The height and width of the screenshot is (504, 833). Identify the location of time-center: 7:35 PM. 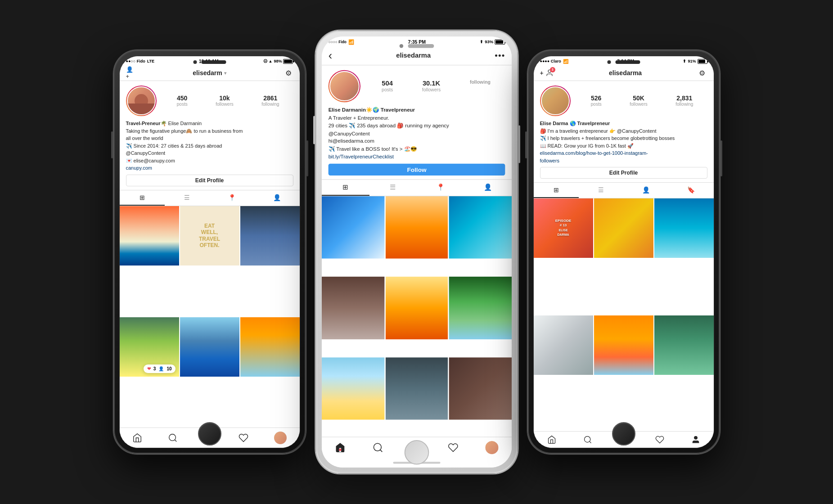
(417, 42).